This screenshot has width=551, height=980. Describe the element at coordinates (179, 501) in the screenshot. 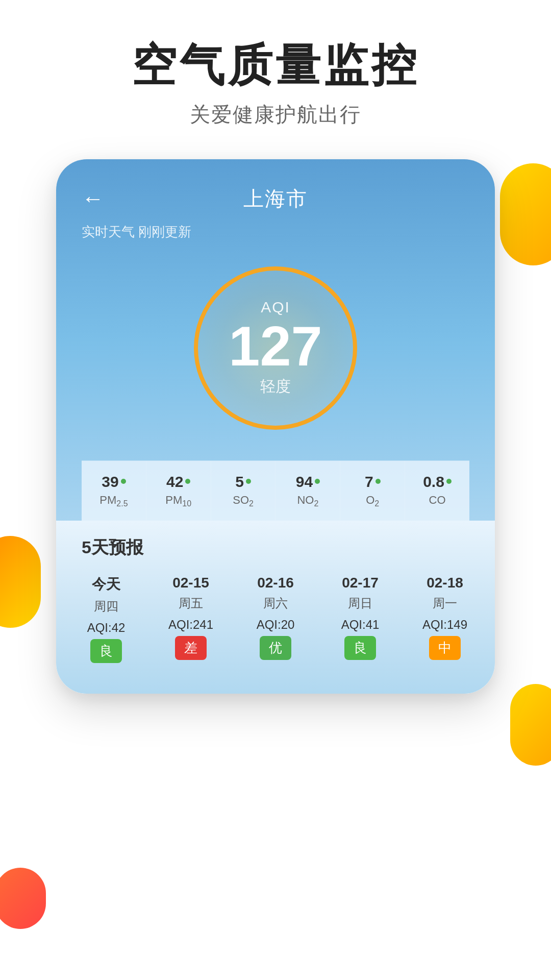

I see `metric-pm10-name: PM10` at that location.